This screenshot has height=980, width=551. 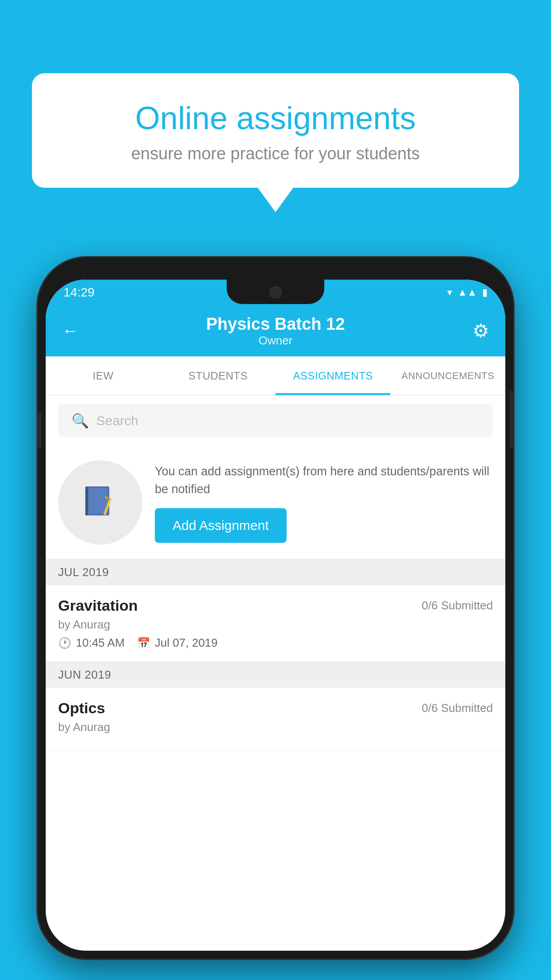 What do you see at coordinates (100, 502) in the screenshot?
I see `notebook-icon` at bounding box center [100, 502].